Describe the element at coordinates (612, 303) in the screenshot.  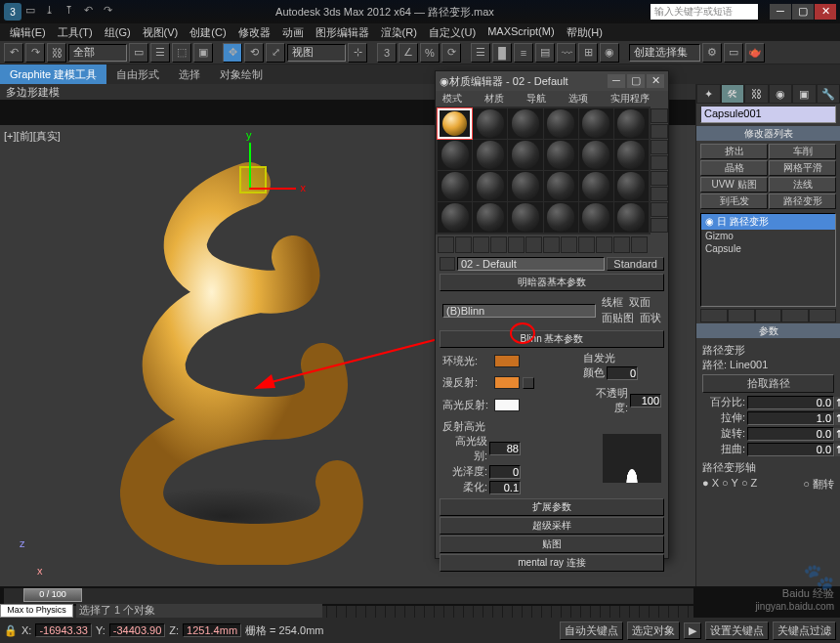
I see `wire-checkbox: 线框` at that location.